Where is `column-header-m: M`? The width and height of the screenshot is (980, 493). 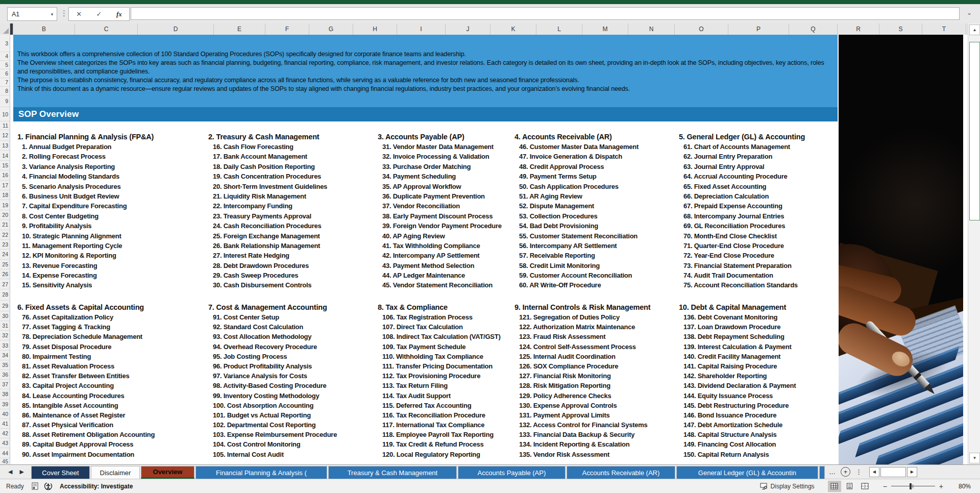 column-header-m: M is located at coordinates (605, 29).